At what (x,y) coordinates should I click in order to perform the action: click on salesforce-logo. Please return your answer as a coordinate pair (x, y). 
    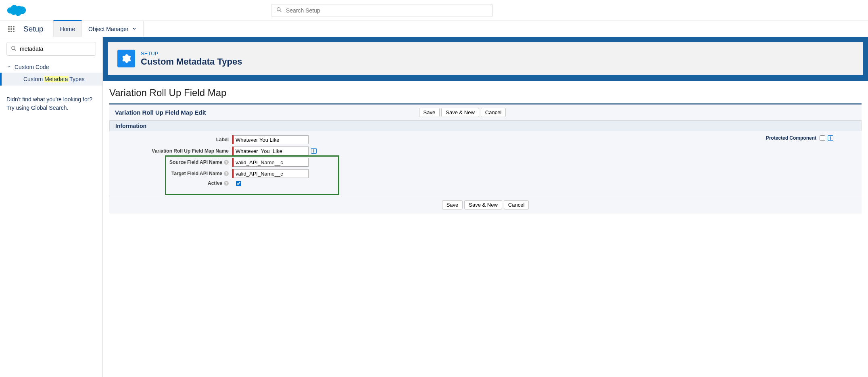
    Looking at the image, I should click on (17, 10).